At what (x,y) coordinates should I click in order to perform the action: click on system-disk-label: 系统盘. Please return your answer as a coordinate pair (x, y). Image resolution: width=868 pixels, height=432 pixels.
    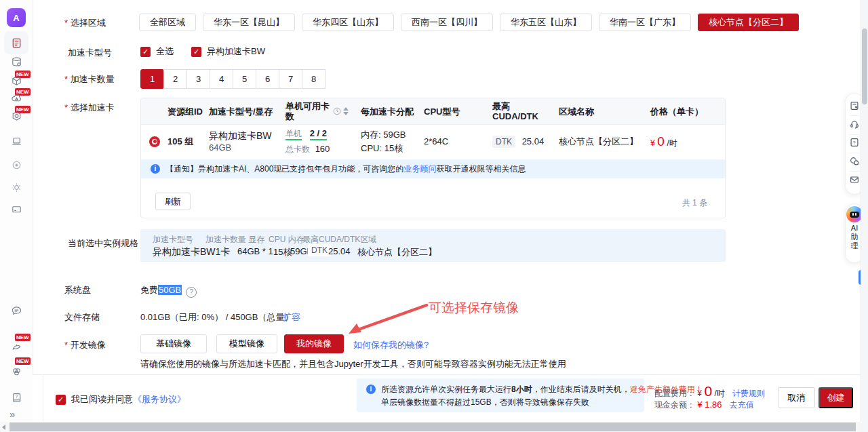
    Looking at the image, I should click on (77, 290).